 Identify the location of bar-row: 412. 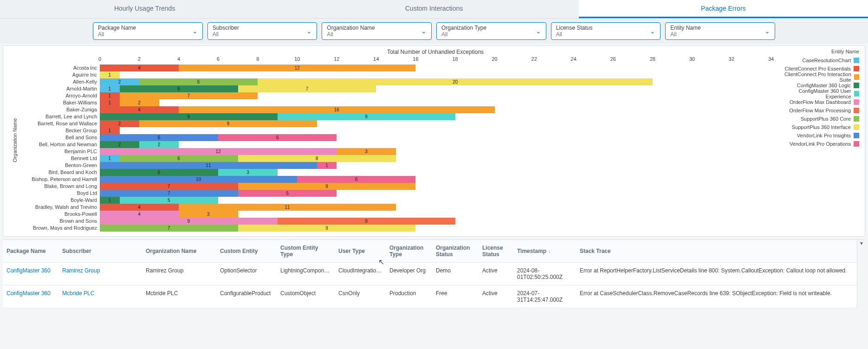
(435, 68).